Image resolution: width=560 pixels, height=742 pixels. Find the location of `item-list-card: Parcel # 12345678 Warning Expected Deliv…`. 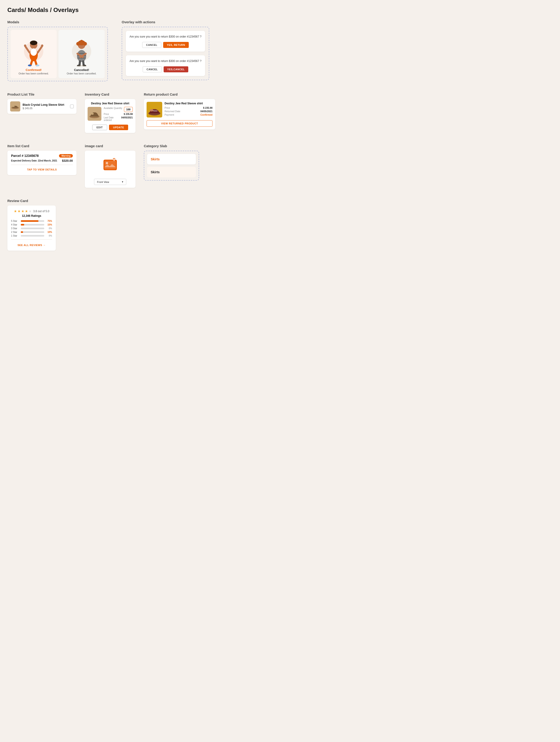

item-list-card: Parcel # 12345678 Warning Expected Deliv… is located at coordinates (42, 163).